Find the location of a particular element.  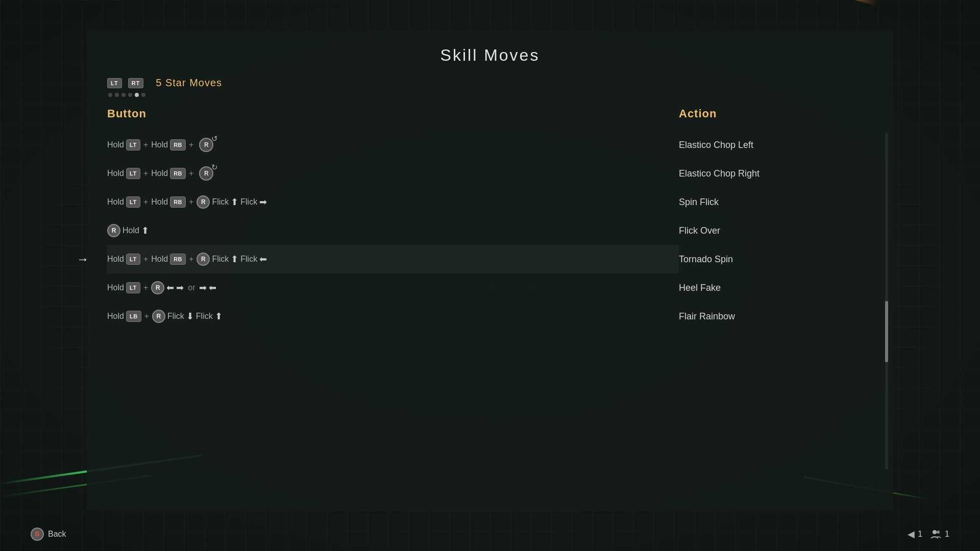

back-label: Back is located at coordinates (57, 534).